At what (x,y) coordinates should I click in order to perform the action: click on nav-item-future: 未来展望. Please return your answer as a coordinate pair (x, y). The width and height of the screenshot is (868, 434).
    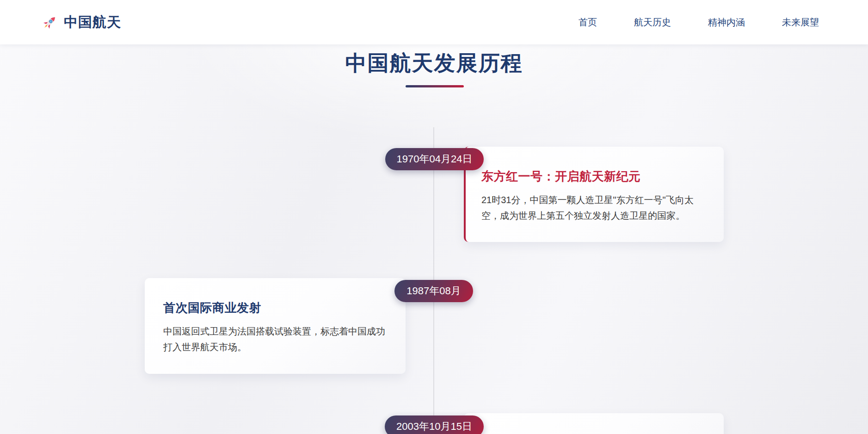
    Looking at the image, I should click on (800, 22).